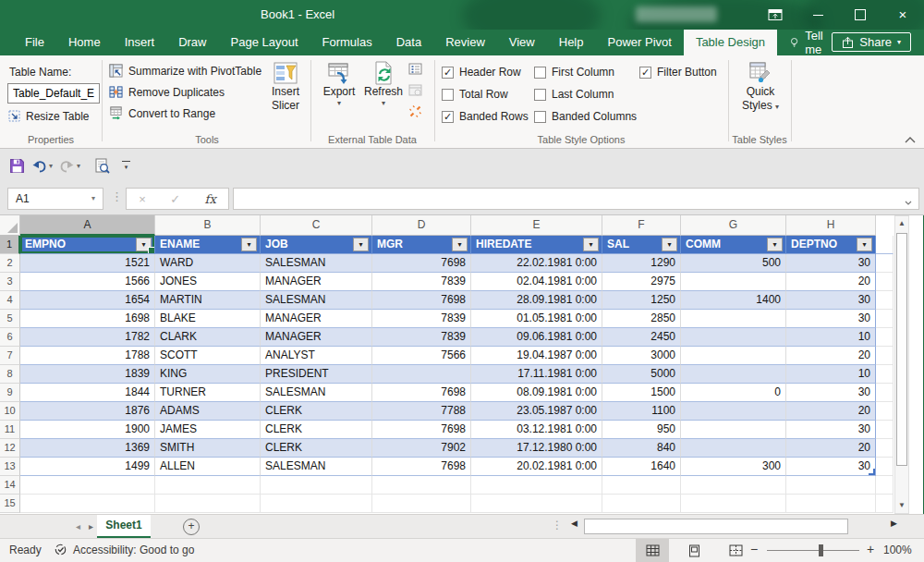 The width and height of the screenshot is (924, 562). I want to click on unlink-button, so click(416, 111).